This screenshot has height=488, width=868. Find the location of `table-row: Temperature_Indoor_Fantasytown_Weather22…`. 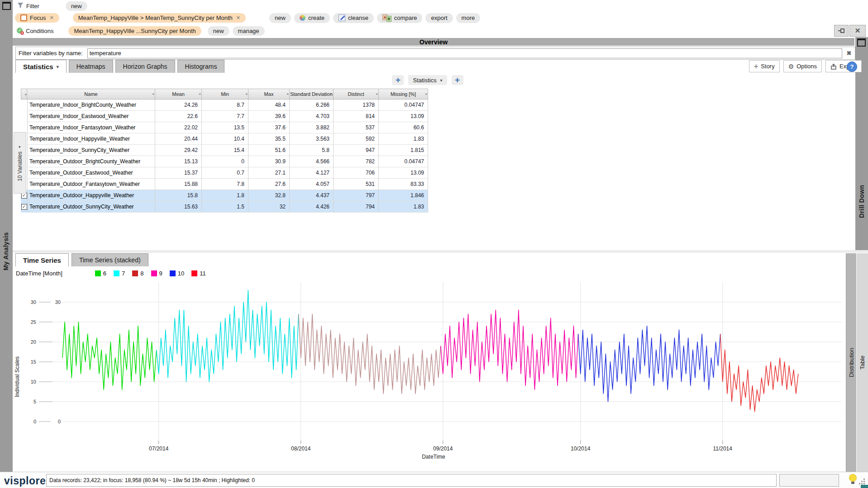

table-row: Temperature_Indoor_Fantasytown_Weather22… is located at coordinates (224, 128).